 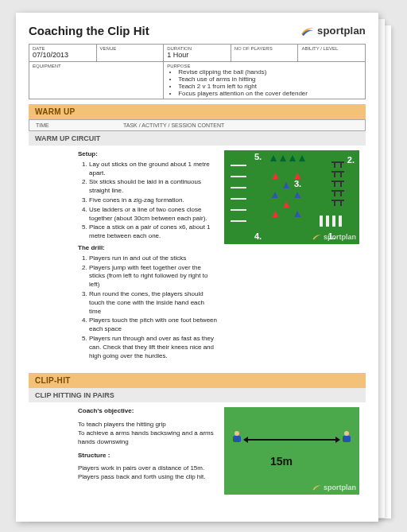 I want to click on setup-label: Setup:, so click(x=148, y=154).